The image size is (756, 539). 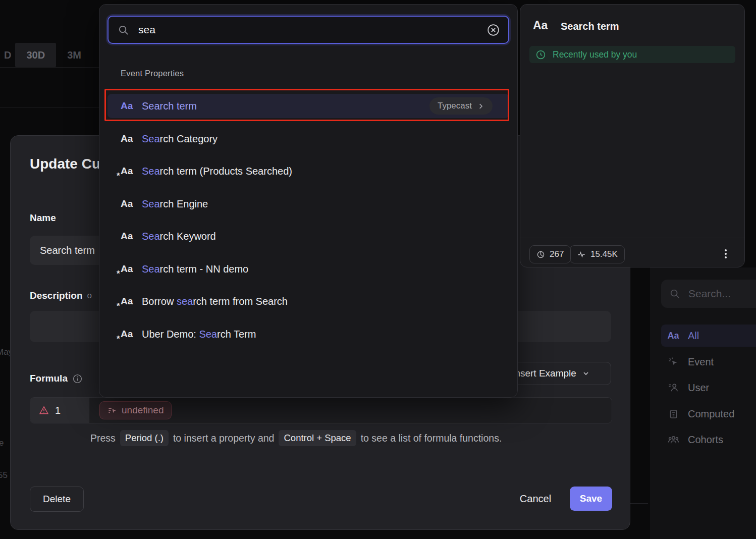 What do you see at coordinates (103, 438) in the screenshot?
I see `help-press: Press` at bounding box center [103, 438].